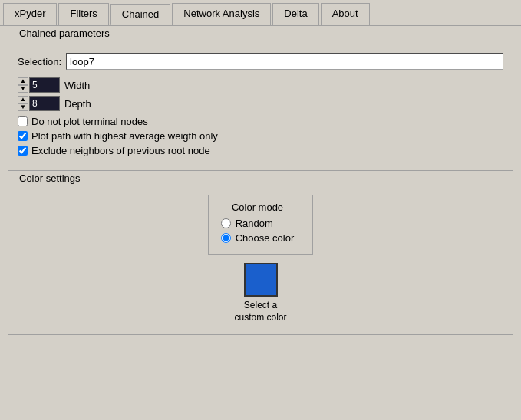 The height and width of the screenshot is (420, 521). Describe the element at coordinates (261, 136) in the screenshot. I see `checkbox-highest-avg: Plot path with highest average weigth on…` at that location.